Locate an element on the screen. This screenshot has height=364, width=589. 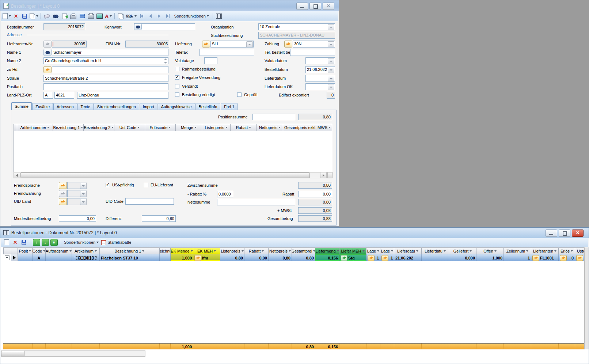
valutatage-field is located at coordinates (211, 61).